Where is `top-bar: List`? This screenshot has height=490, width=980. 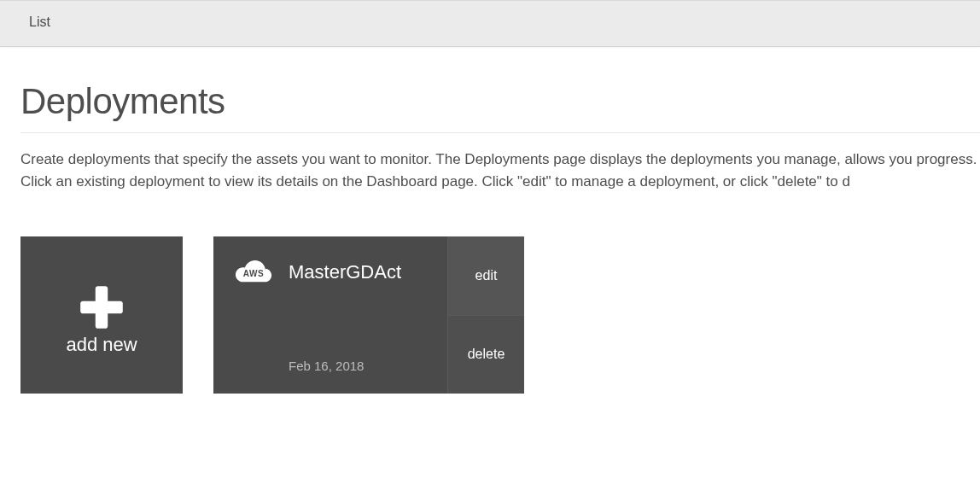
top-bar: List is located at coordinates (490, 24).